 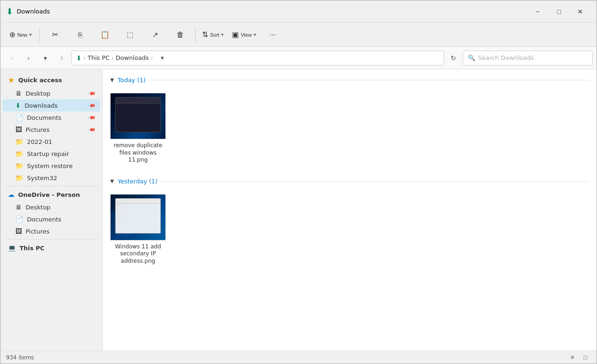 I want to click on today-label: Today (1), so click(x=131, y=80).